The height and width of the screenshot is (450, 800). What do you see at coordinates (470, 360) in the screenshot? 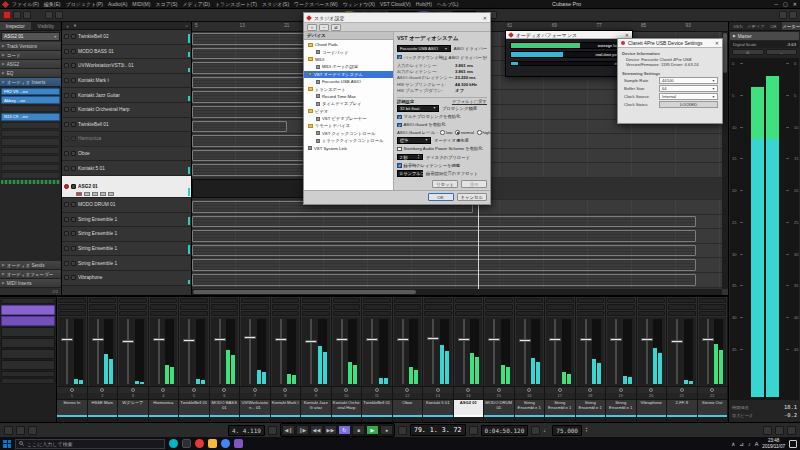
I see `mixer-channel: 14ASG2 01` at bounding box center [470, 360].